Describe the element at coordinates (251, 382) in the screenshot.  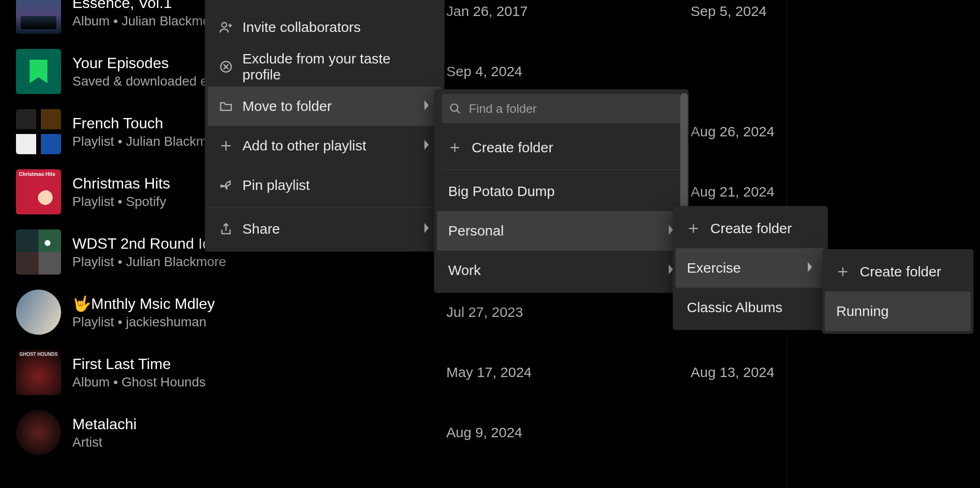
I see `item-subtitle: Album • Ghost Hounds` at that location.